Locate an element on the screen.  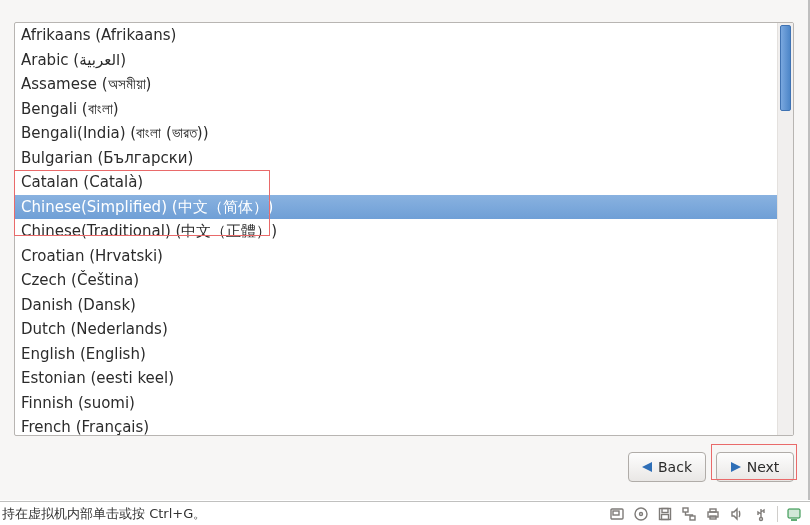
list-item: Afrikaans (Afrikaans) is located at coordinates (396, 36).